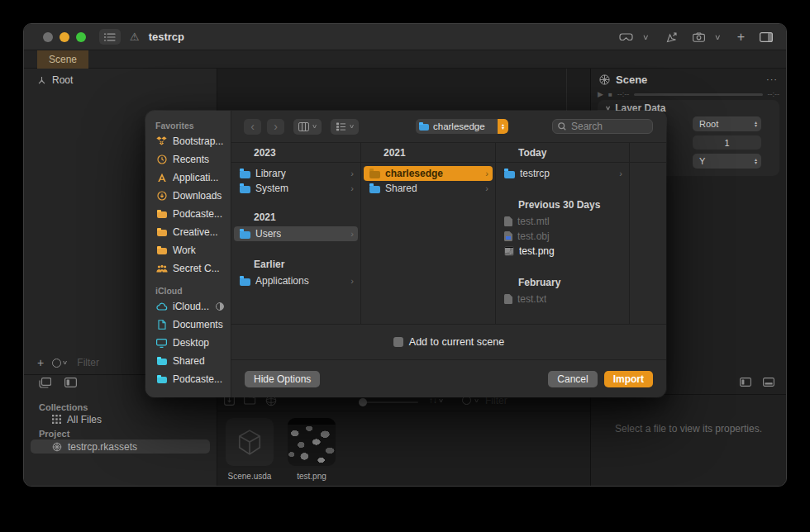  What do you see at coordinates (755, 124) in the screenshot?
I see `stepper-icon: ▴▾` at bounding box center [755, 124].